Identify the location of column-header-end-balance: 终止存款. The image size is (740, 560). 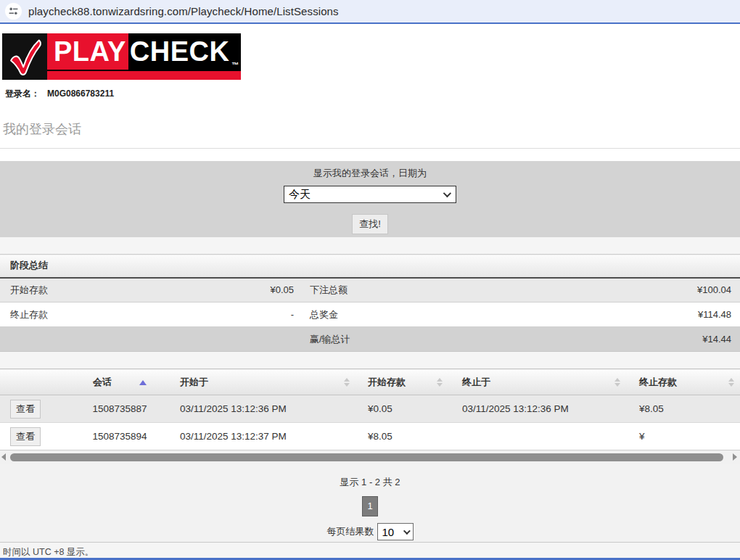
(683, 382).